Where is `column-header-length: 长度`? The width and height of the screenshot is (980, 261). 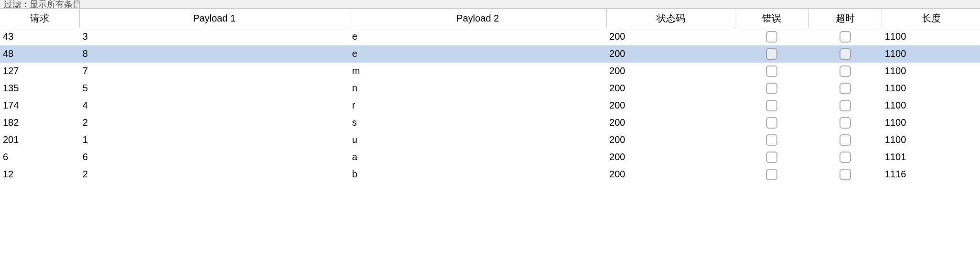
column-header-length: 长度 is located at coordinates (931, 19).